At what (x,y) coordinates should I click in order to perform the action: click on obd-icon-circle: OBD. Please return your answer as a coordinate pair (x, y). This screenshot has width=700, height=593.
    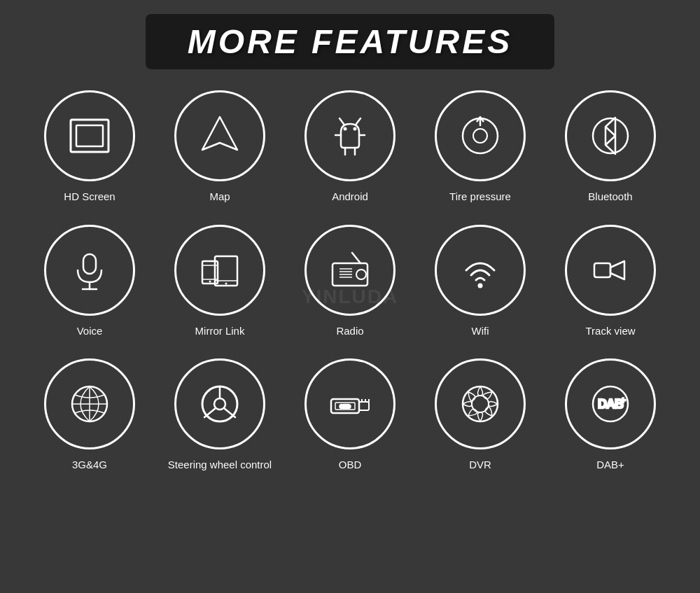
    Looking at the image, I should click on (350, 404).